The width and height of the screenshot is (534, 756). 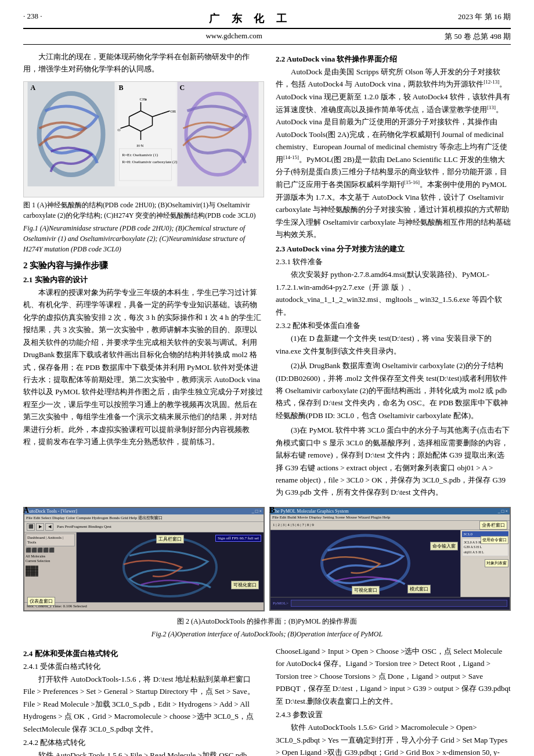 What do you see at coordinates (267, 700) in the screenshot?
I see `lower-section: 2.4 配体和受体蛋白格式转化 2.4.1 受体蛋白格式转化 打开软件 Auto…` at bounding box center [267, 700].